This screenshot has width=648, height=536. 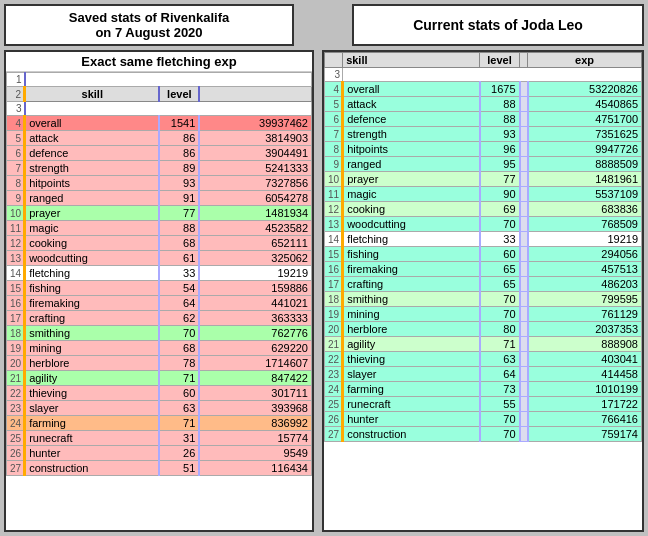 I want to click on level-cell: 68, so click(x=179, y=244).